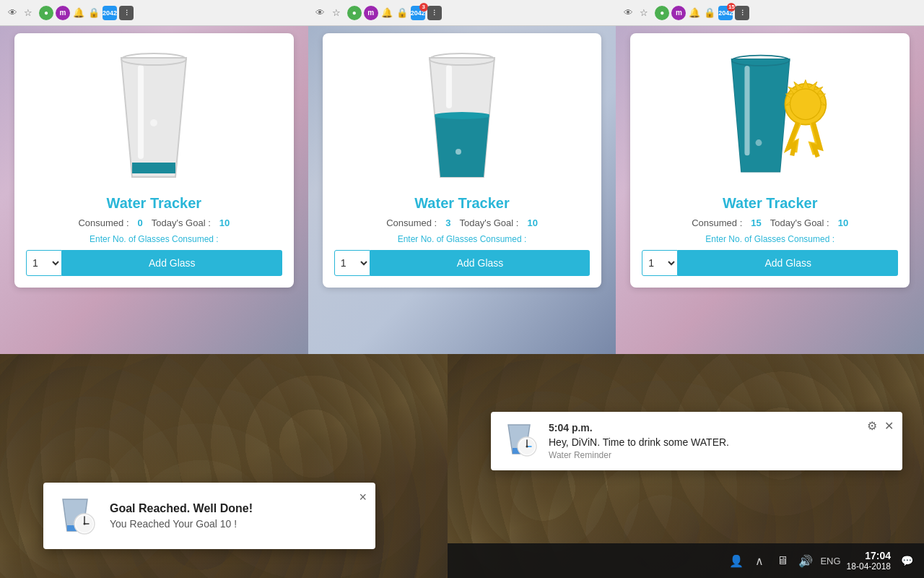 The height and width of the screenshot is (578, 924). What do you see at coordinates (462, 263) in the screenshot?
I see `input-row-2: 123 Add Glass` at bounding box center [462, 263].